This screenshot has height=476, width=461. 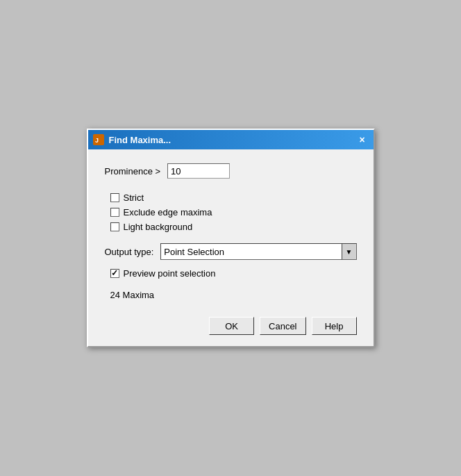 What do you see at coordinates (230, 274) in the screenshot?
I see `preview-row: Preview point selection` at bounding box center [230, 274].